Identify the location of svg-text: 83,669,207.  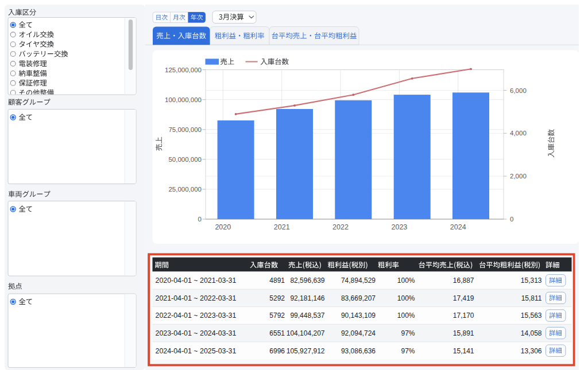
(358, 298).